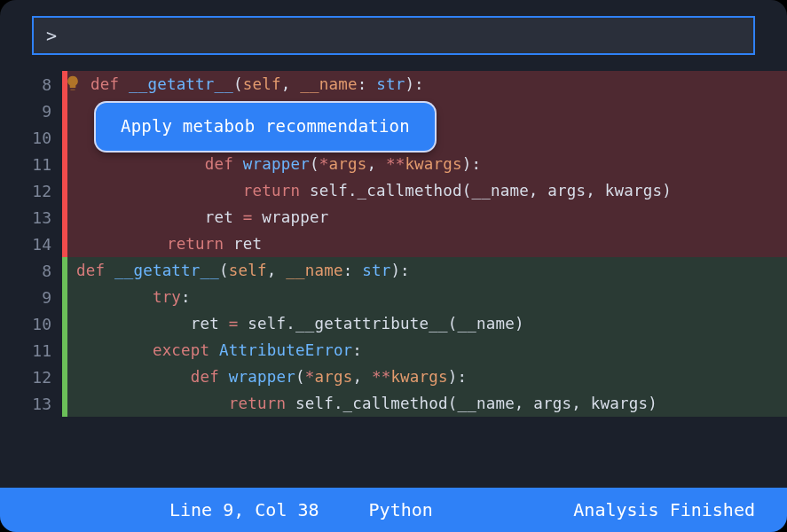 This screenshot has width=787, height=532. What do you see at coordinates (265, 127) in the screenshot?
I see `apply-recommendation-button: Apply metabob recommendation` at bounding box center [265, 127].